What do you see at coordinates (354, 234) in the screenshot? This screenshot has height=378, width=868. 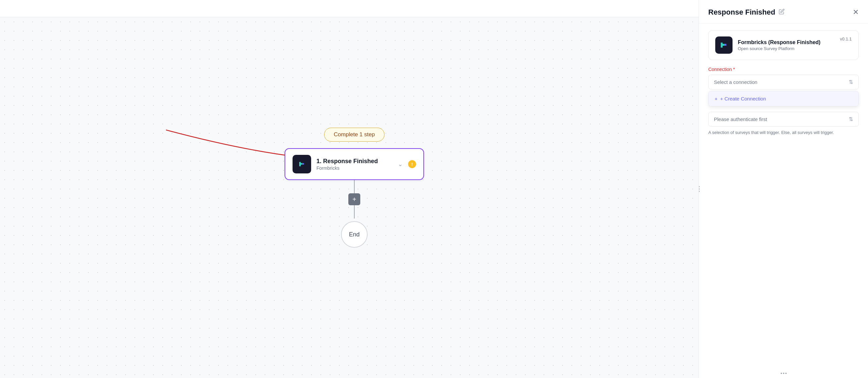 I see `end-node: End` at bounding box center [354, 234].